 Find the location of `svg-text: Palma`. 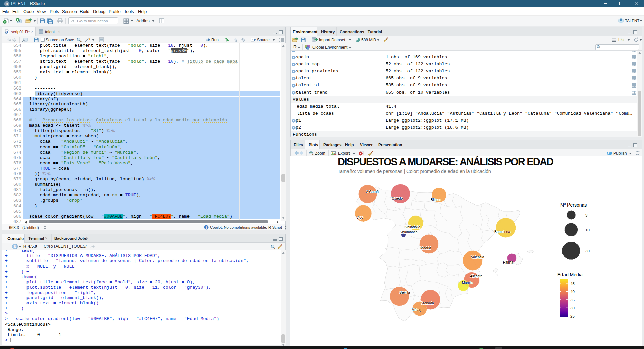

svg-text: Palma is located at coordinates (508, 262).